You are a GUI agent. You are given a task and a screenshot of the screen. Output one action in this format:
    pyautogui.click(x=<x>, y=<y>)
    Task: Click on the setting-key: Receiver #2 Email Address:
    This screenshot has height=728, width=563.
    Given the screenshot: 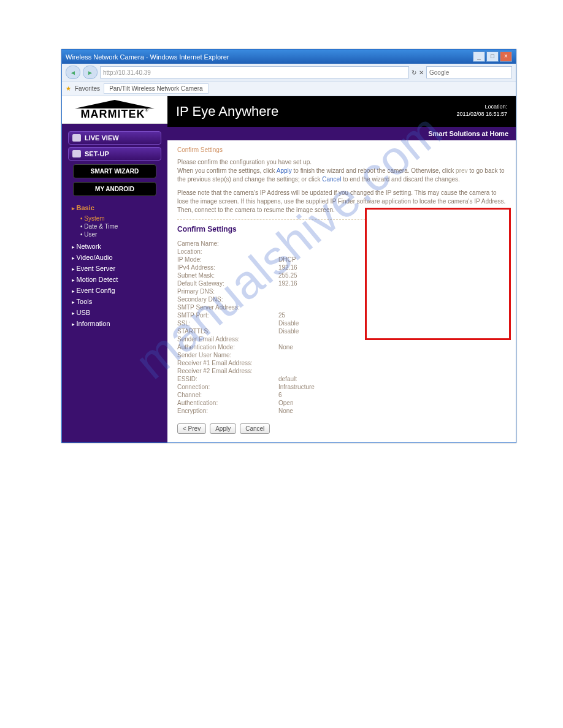 What is the action you would take?
    pyautogui.click(x=228, y=371)
    